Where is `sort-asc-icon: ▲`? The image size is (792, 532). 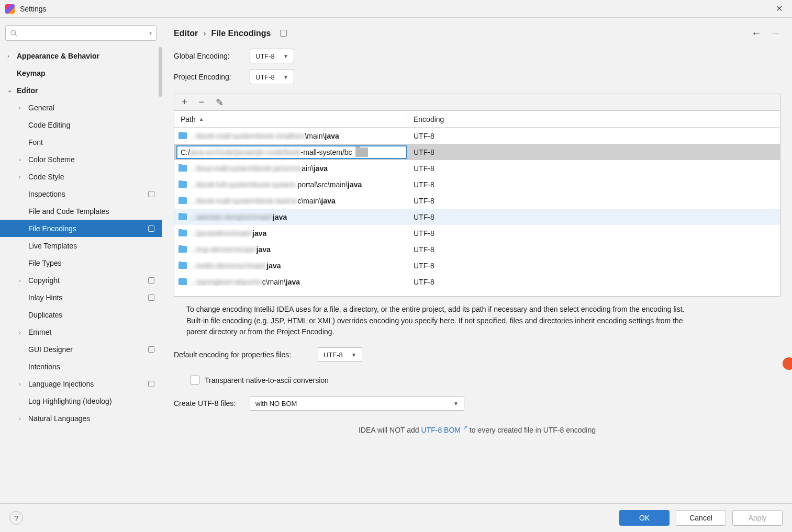 sort-asc-icon: ▲ is located at coordinates (202, 119).